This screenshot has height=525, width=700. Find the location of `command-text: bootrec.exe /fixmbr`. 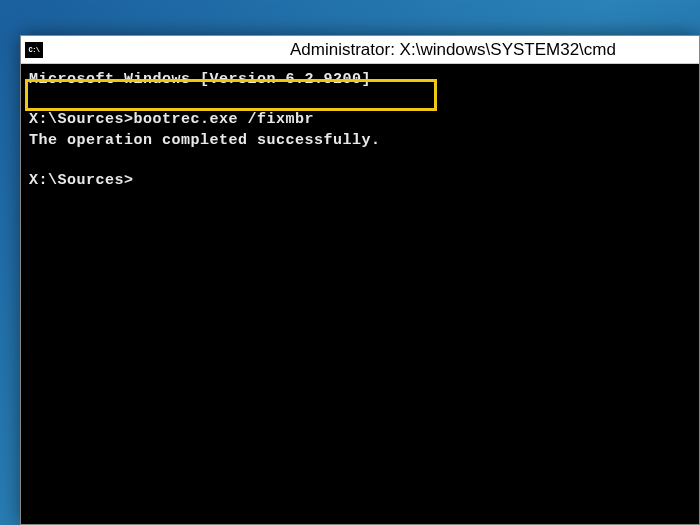

command-text: bootrec.exe /fixmbr is located at coordinates (224, 120).